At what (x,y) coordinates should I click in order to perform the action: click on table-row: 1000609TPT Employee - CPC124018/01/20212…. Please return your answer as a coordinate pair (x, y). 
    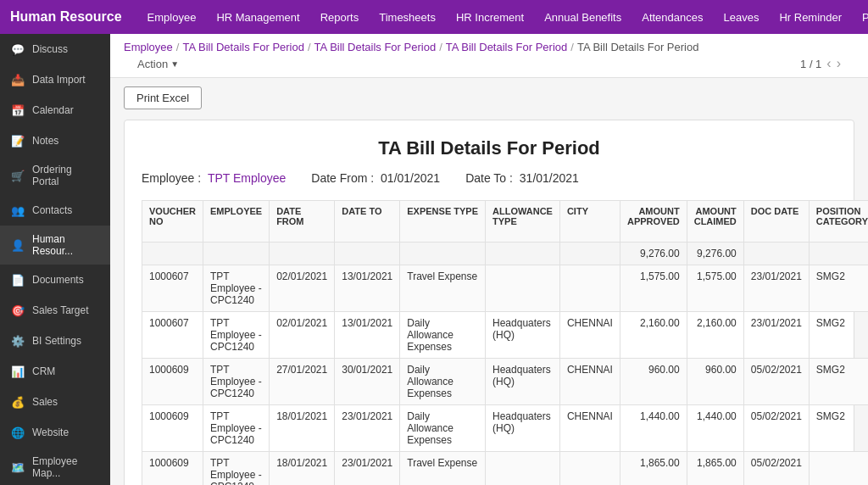
    Looking at the image, I should click on (505, 429).